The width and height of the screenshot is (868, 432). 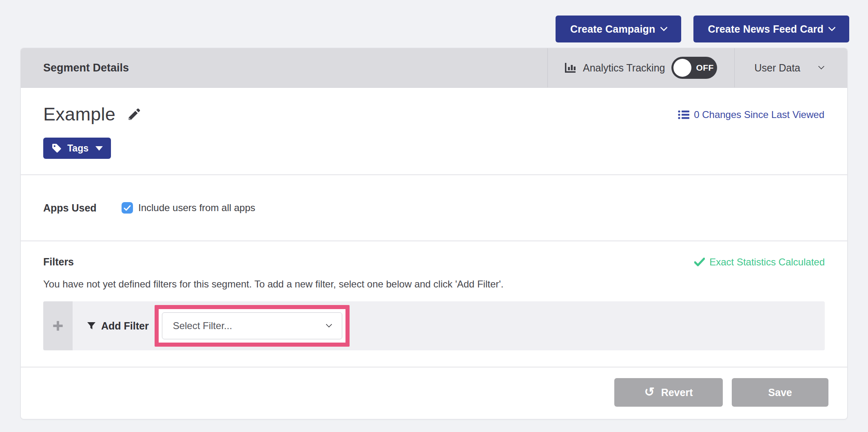 What do you see at coordinates (777, 68) in the screenshot?
I see `user-data-label: User Data` at bounding box center [777, 68].